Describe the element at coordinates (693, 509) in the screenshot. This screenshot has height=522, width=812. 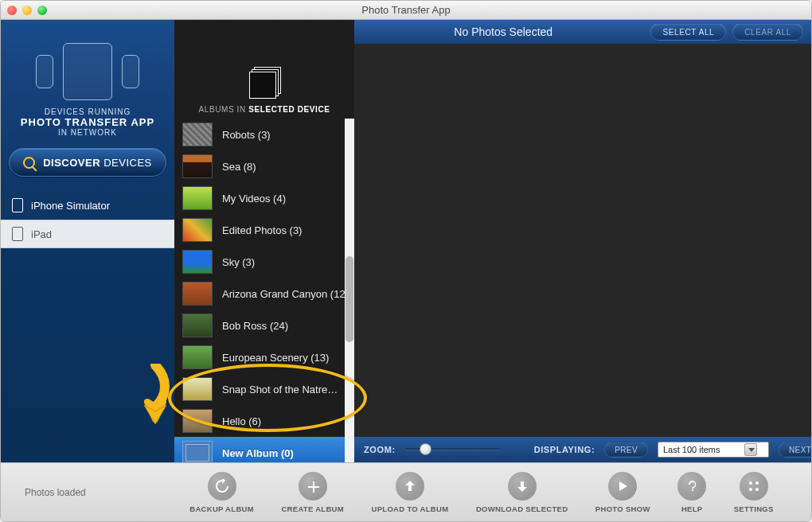
I see `footer-icon-label: HELP` at that location.